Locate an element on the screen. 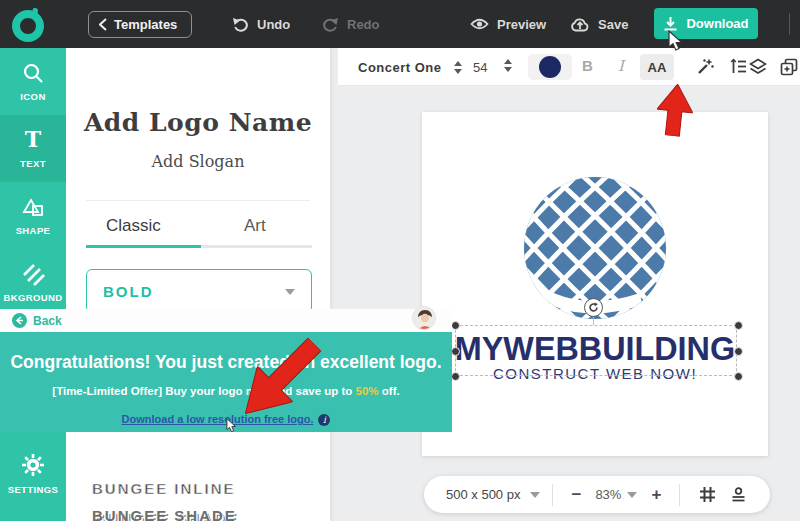 The width and height of the screenshot is (800, 521). back-circle-icon is located at coordinates (20, 320).